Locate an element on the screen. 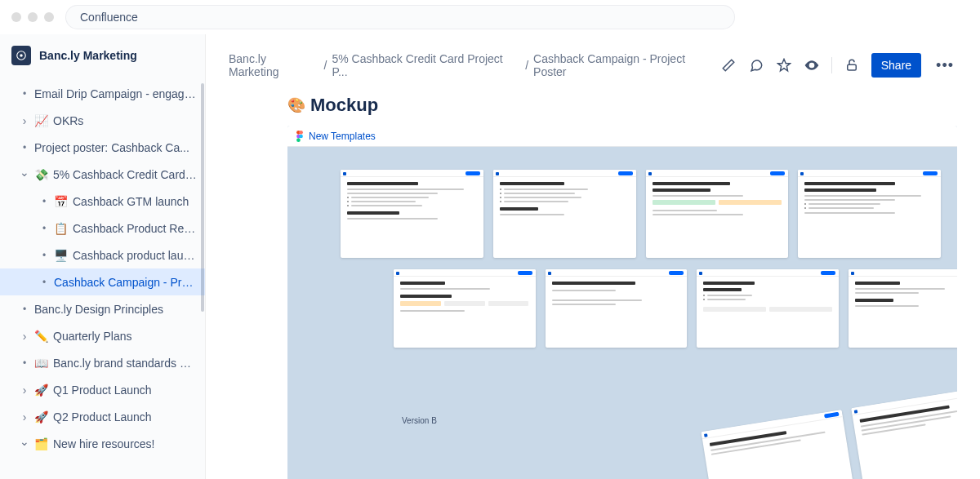  page-emoji: 📋 is located at coordinates (60, 228).